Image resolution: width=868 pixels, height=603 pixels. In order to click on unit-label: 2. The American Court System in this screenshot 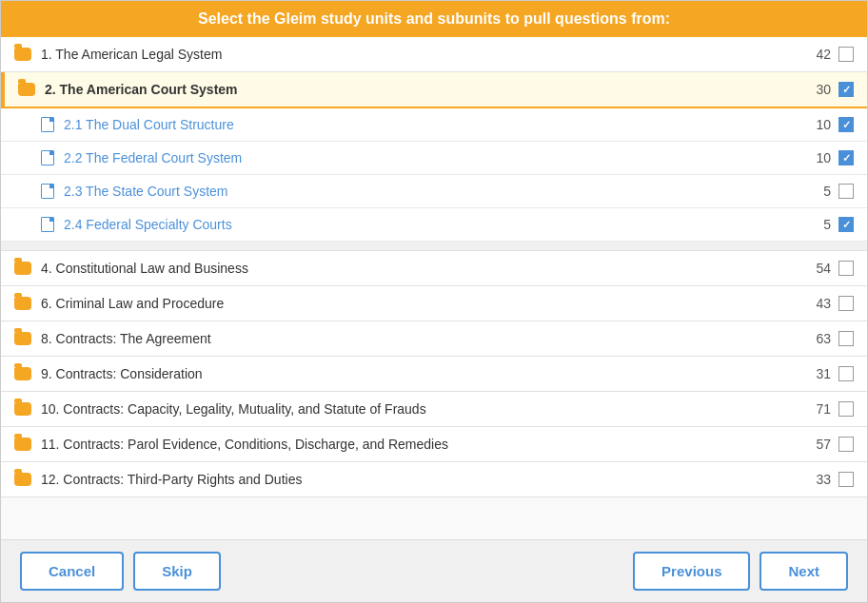, I will do `click(430, 89)`.